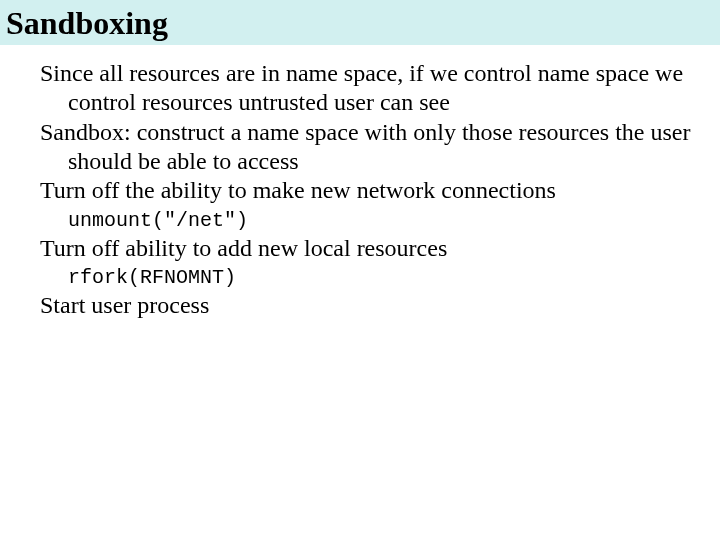 Image resolution: width=720 pixels, height=540 pixels. Describe the element at coordinates (370, 306) in the screenshot. I see `paragraph-start: Start user process` at that location.